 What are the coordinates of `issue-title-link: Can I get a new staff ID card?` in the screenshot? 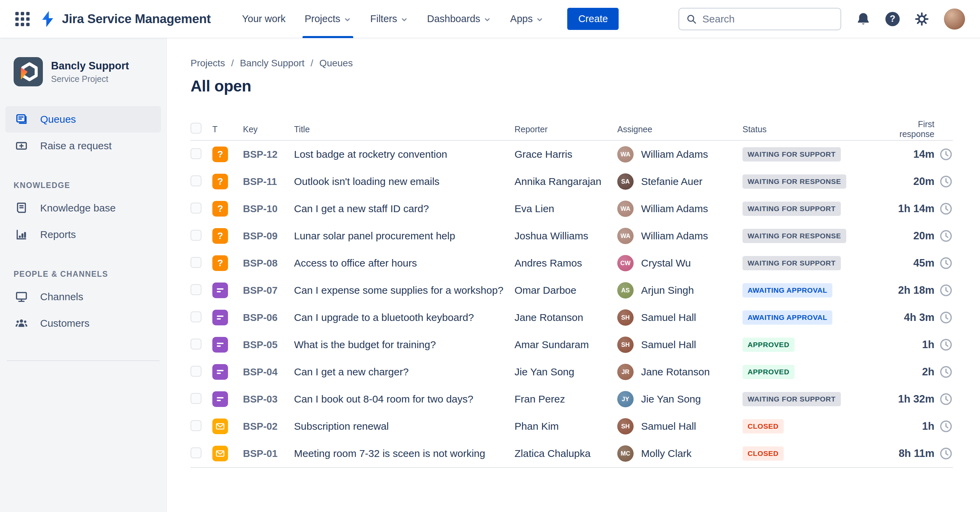 It's located at (361, 208).